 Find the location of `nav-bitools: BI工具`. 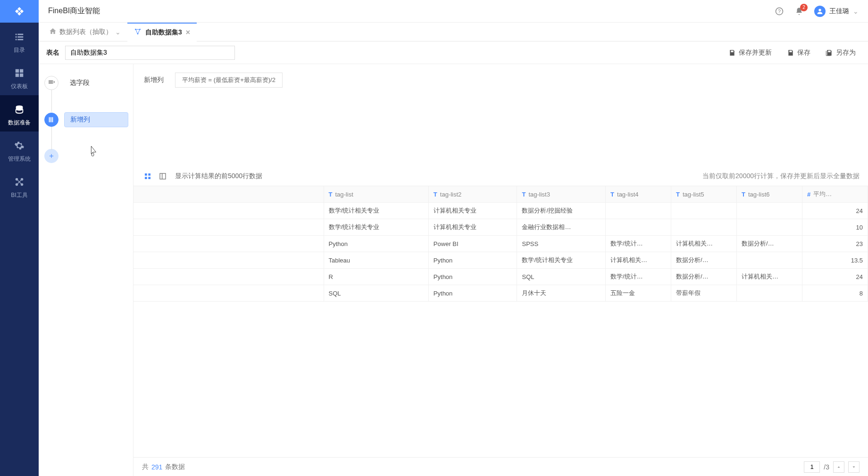

nav-bitools: BI工具 is located at coordinates (19, 186).